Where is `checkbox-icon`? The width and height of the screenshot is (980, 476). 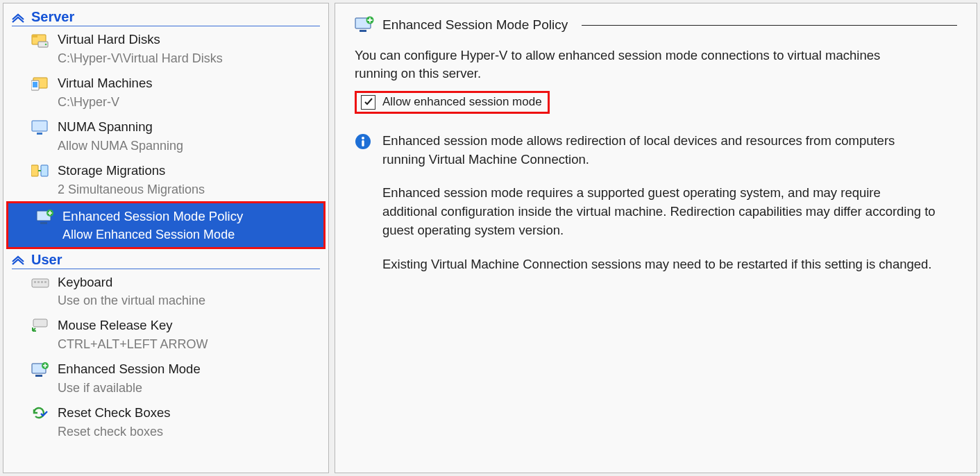 checkbox-icon is located at coordinates (368, 103).